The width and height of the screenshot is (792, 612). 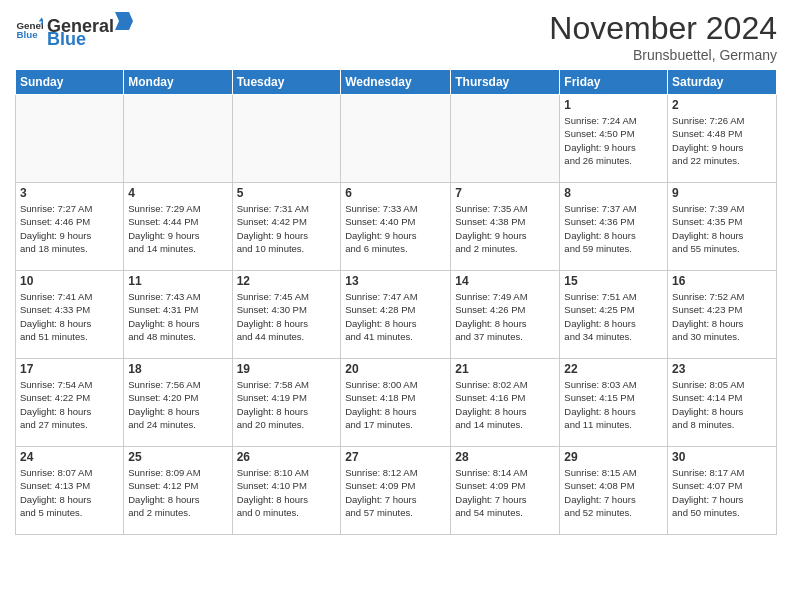 What do you see at coordinates (178, 193) in the screenshot?
I see `day-number: 4` at bounding box center [178, 193].